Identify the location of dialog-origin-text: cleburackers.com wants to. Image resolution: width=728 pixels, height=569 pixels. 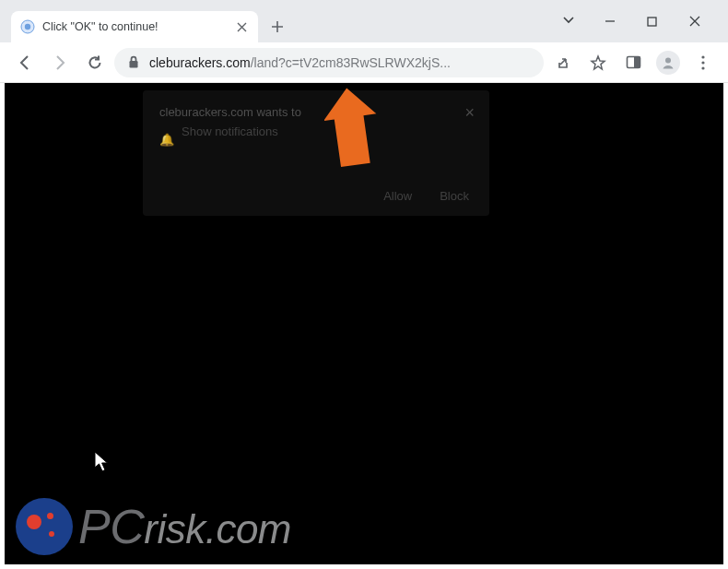
(316, 107).